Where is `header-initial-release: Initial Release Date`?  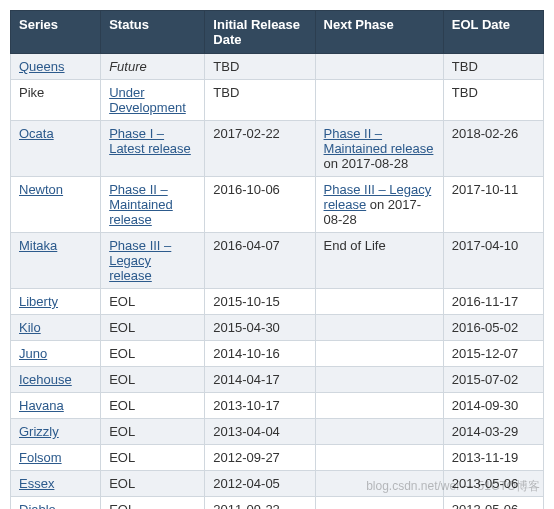 header-initial-release: Initial Release Date is located at coordinates (260, 32).